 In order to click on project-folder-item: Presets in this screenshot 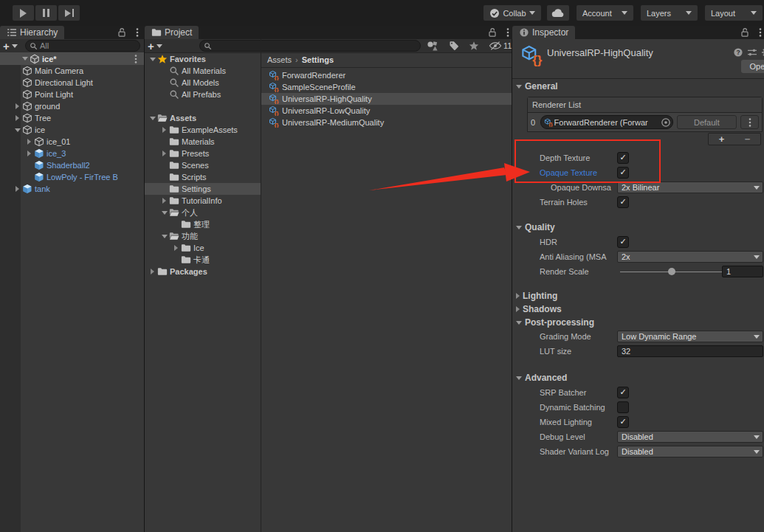, I will do `click(202, 153)`.